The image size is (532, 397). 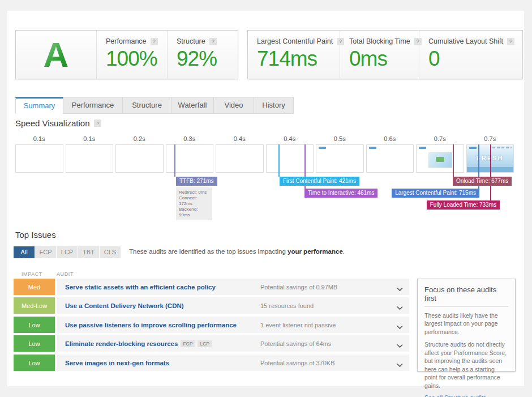 I want to click on audit-row-render-blocking: Low Eliminate render-blocking resources …, so click(x=212, y=343).